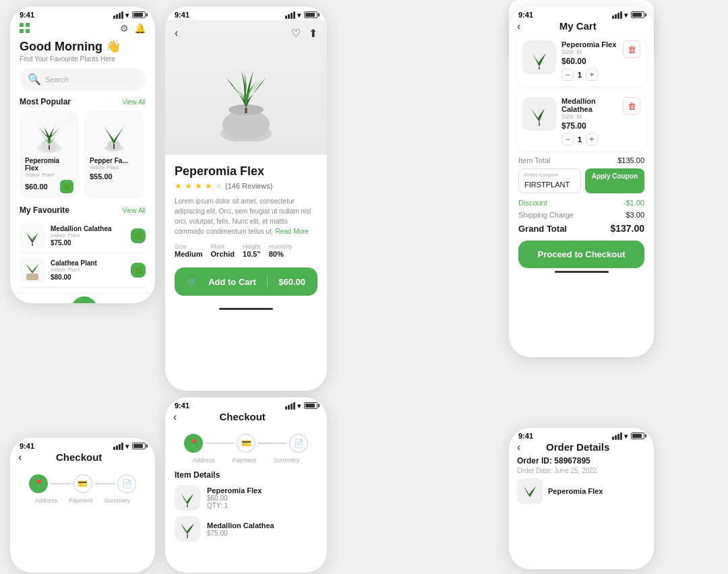 The width and height of the screenshot is (728, 574). Describe the element at coordinates (140, 28) in the screenshot. I see `notification-icon: 🔔` at that location.